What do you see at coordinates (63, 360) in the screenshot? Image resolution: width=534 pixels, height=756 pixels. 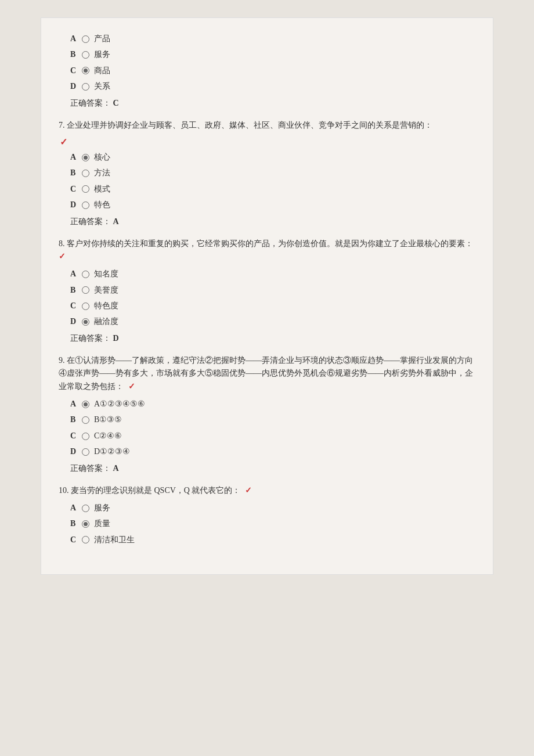 I see `question-number-9: 9.` at bounding box center [63, 360].